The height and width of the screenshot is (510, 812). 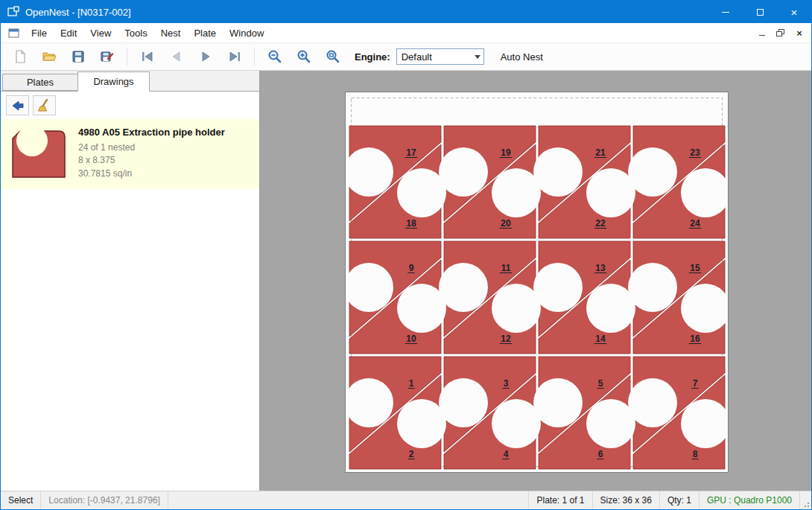 I want to click on auto-nest-button: Auto Nest, so click(x=521, y=57).